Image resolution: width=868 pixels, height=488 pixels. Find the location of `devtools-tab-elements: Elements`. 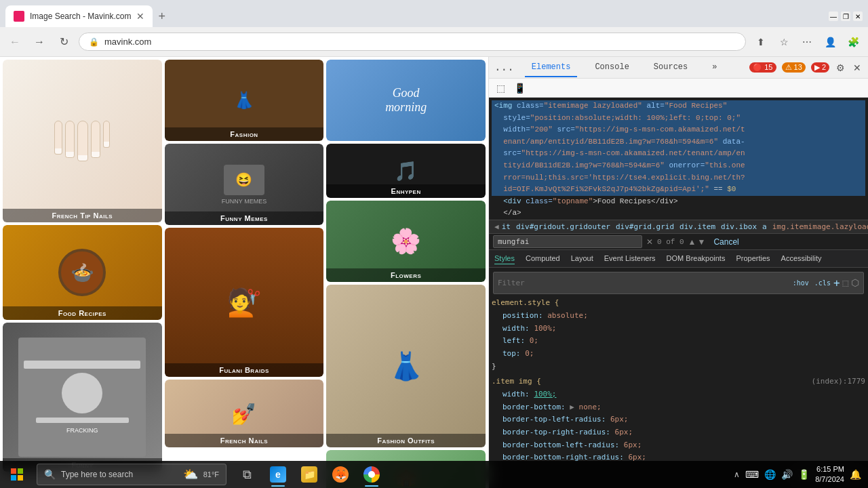

devtools-tab-elements: Elements is located at coordinates (551, 68).